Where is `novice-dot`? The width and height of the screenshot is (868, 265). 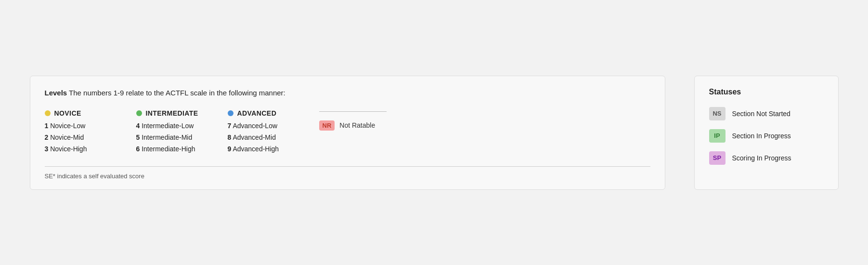 novice-dot is located at coordinates (48, 113).